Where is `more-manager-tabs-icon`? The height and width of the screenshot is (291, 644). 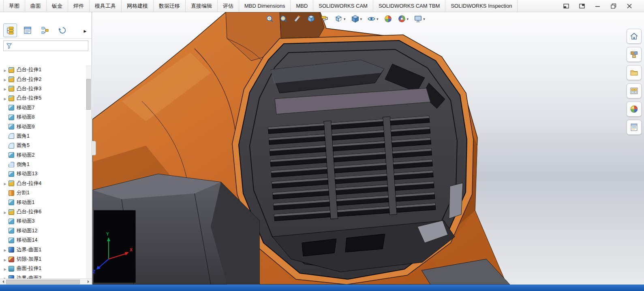 more-manager-tabs-icon is located at coordinates (85, 30).